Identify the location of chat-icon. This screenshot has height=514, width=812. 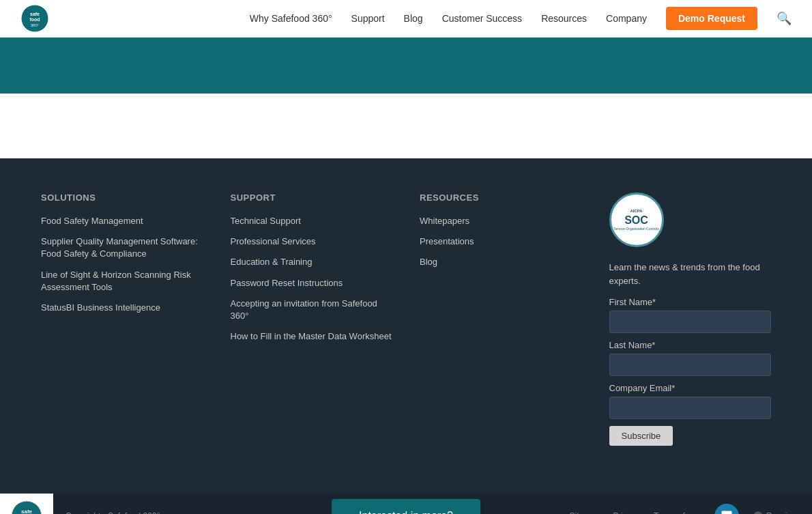
(727, 509).